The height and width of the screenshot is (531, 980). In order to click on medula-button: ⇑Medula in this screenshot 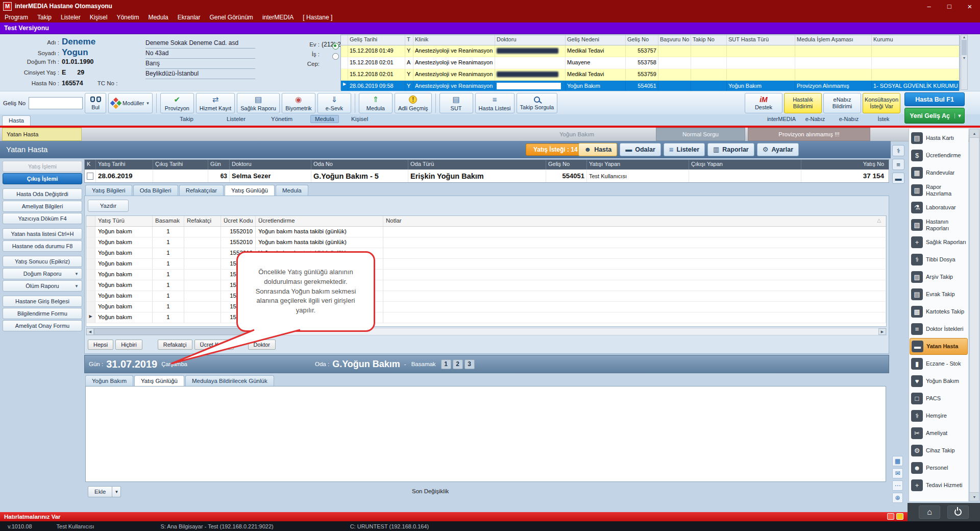, I will do `click(376, 103)`.